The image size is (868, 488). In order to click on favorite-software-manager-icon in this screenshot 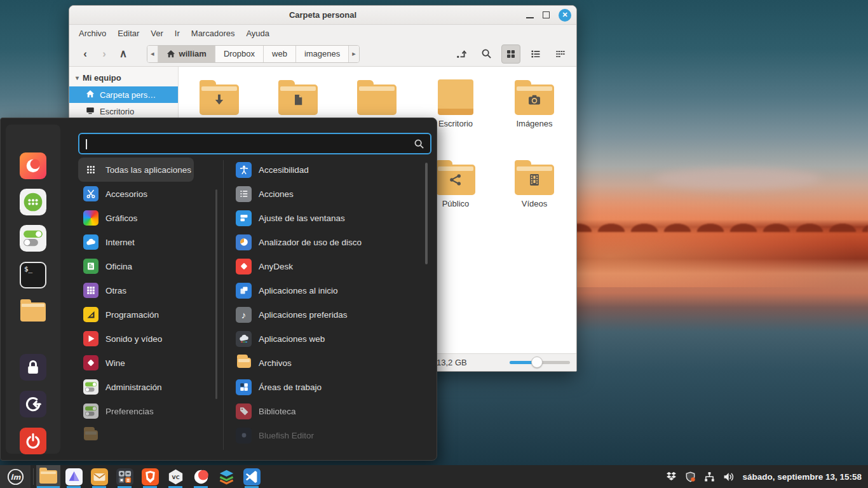, I will do `click(33, 202)`.